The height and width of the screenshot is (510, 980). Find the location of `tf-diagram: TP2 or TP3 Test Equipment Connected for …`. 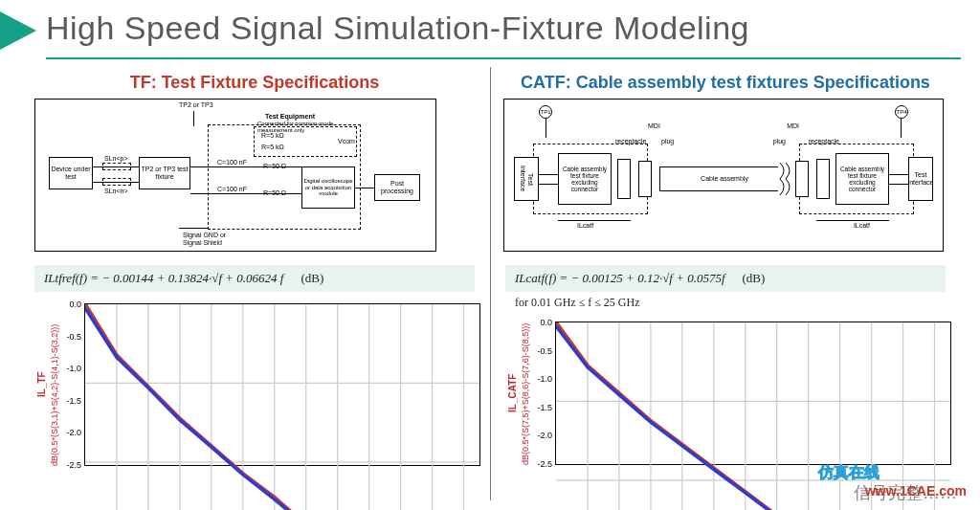

tf-diagram: TP2 or TP3 Test Equipment Connected for … is located at coordinates (235, 175).